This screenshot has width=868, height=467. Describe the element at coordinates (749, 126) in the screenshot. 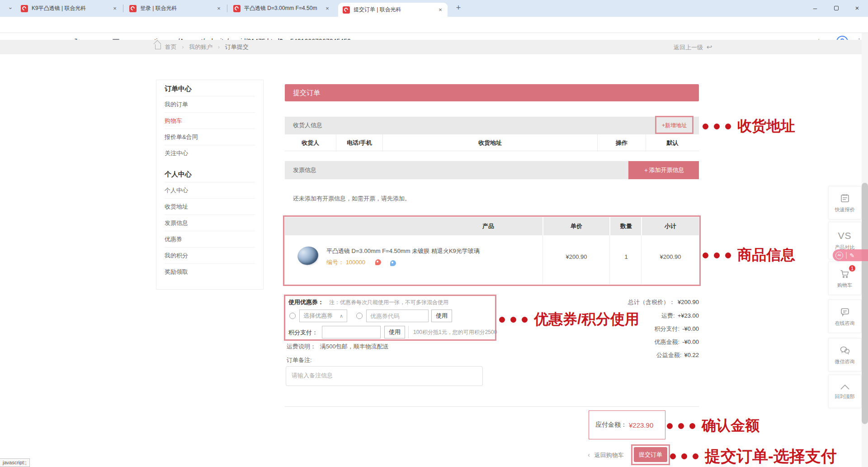

I see `annotation-shipping-address: 收货地址` at that location.